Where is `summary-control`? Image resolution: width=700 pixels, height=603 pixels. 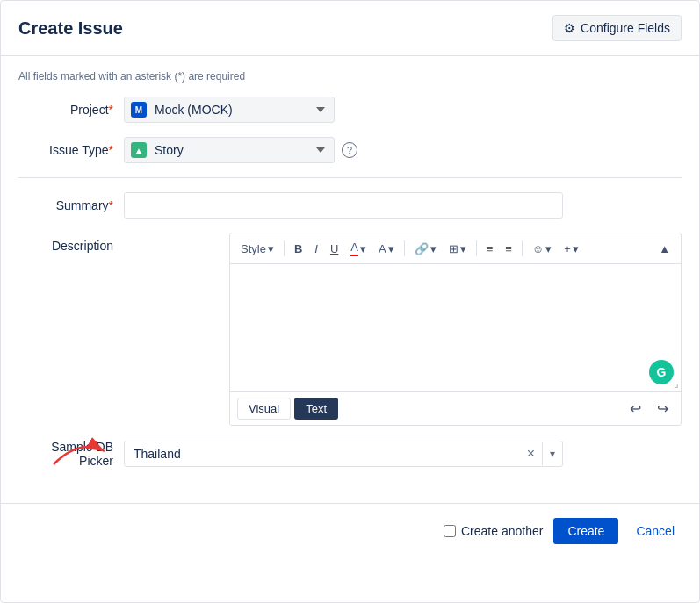
summary-control is located at coordinates (402, 205).